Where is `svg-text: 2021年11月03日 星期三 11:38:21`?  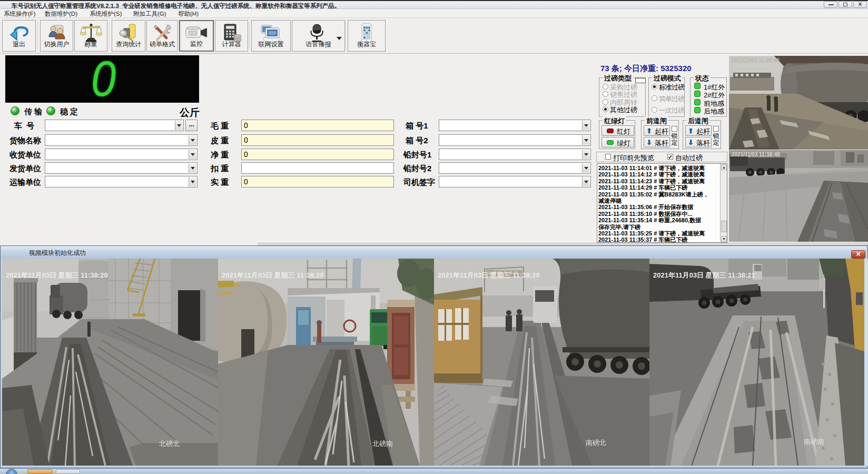 svg-text: 2021年11月03日 星期三 11:38:21 is located at coordinates (704, 275).